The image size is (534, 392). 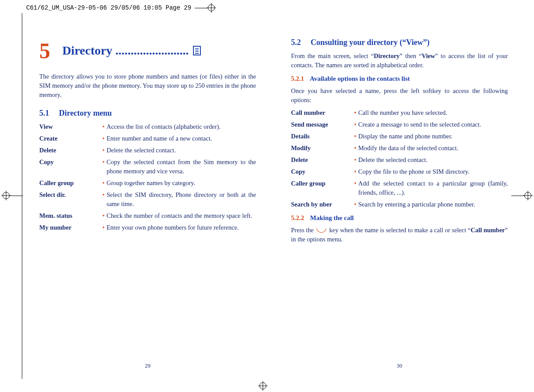 What do you see at coordinates (182, 127) in the screenshot?
I see `list-definition: Access the list of contacts (alphabetic …` at bounding box center [182, 127].